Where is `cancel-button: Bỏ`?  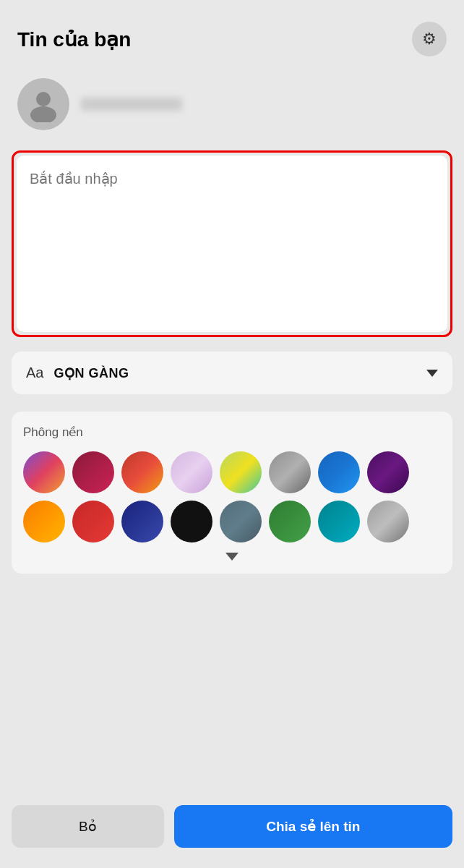
cancel-button: Bỏ is located at coordinates (88, 826).